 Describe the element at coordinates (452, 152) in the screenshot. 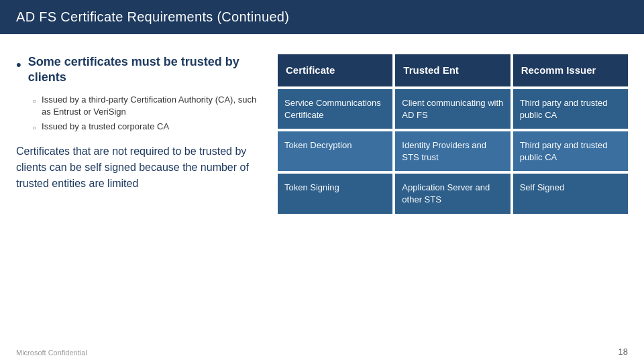

I see `table-row-2-col-2: Identity Providers and STS trust` at that location.